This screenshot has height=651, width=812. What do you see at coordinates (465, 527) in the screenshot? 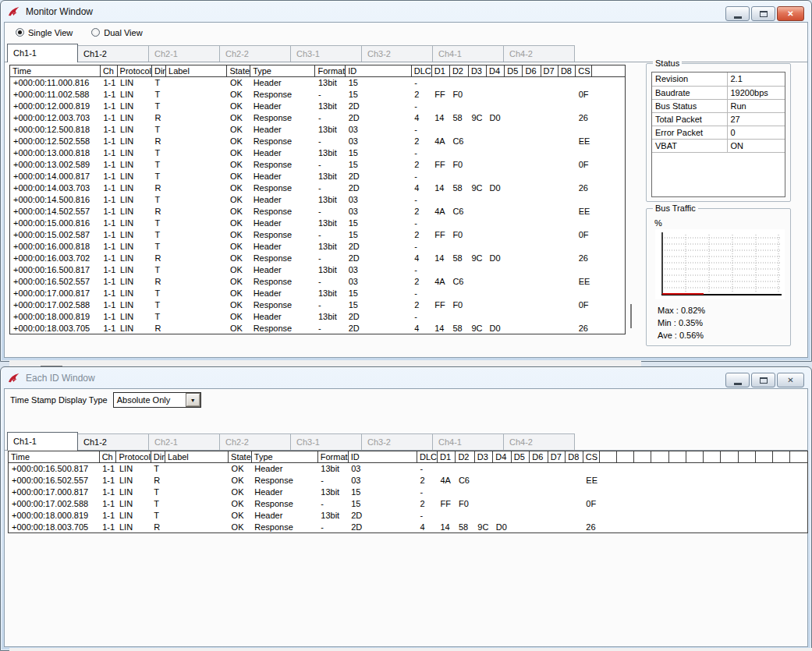
I see `table-cell: 58` at bounding box center [465, 527].